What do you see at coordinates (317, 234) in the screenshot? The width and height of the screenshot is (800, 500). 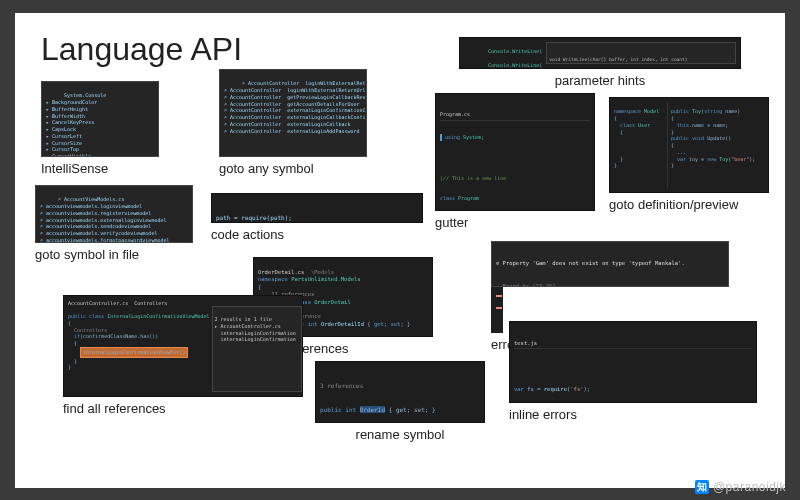 I see `cap-code-actions: code actions` at bounding box center [317, 234].